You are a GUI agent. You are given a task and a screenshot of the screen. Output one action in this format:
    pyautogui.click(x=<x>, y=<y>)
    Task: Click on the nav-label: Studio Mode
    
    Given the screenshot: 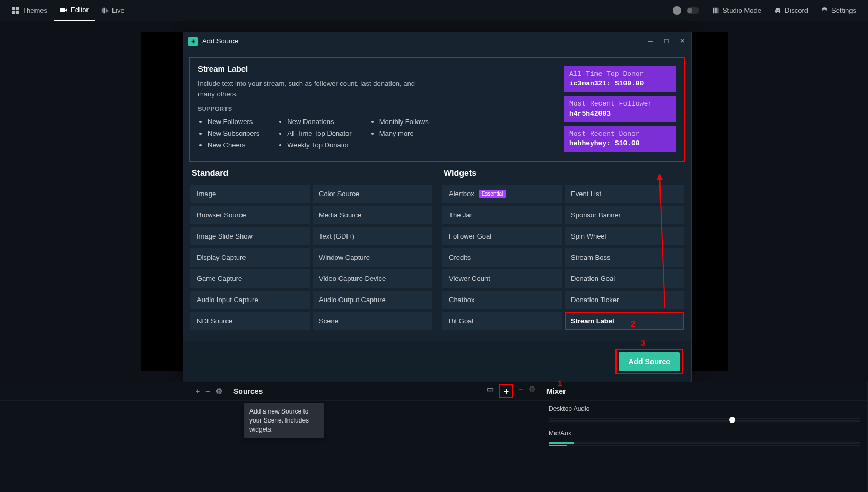 What is the action you would take?
    pyautogui.click(x=742, y=11)
    